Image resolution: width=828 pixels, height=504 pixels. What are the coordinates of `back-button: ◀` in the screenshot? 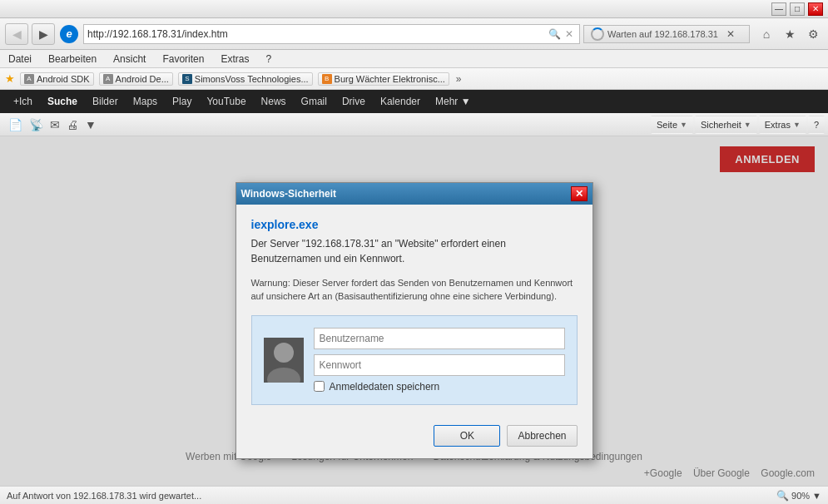 It's located at (17, 34).